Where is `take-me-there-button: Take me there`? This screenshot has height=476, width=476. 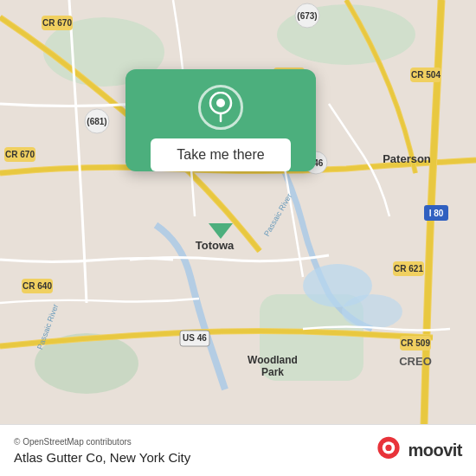 take-me-there-button: Take me there is located at coordinates (220, 155).